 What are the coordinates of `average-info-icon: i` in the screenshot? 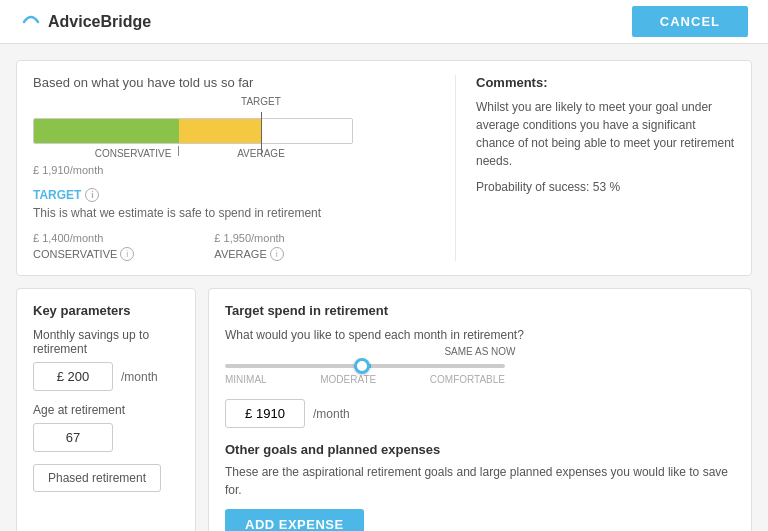 It's located at (277, 254).